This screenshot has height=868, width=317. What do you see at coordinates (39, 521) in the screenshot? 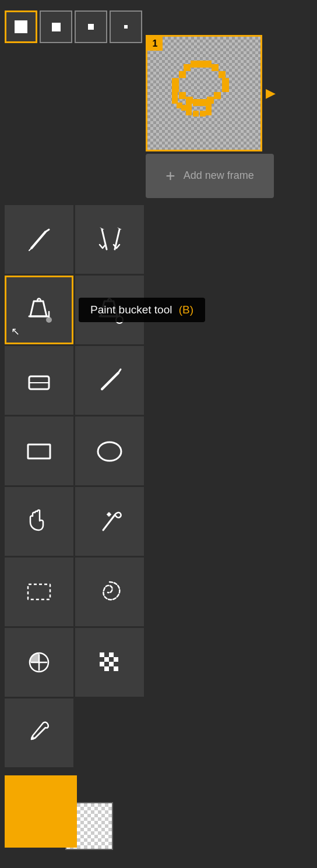
I see `hand-tool-button` at bounding box center [39, 521].